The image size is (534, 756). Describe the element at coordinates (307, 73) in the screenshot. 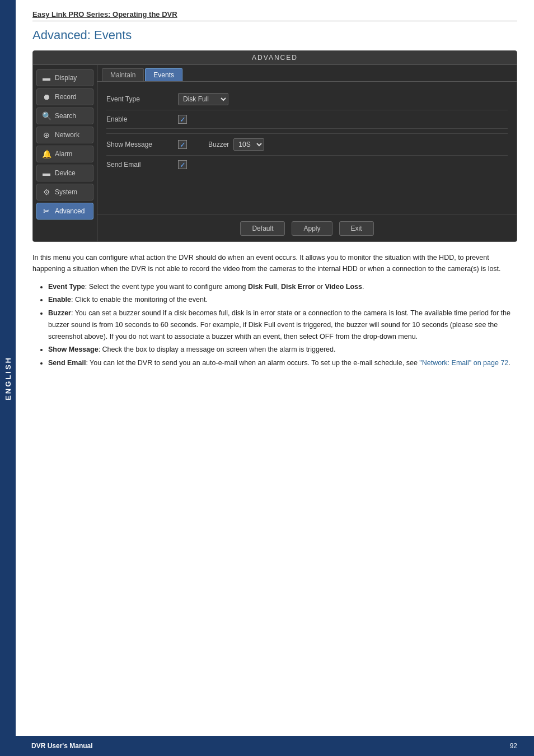

I see `dvr-tabs: Maintain Events` at that location.